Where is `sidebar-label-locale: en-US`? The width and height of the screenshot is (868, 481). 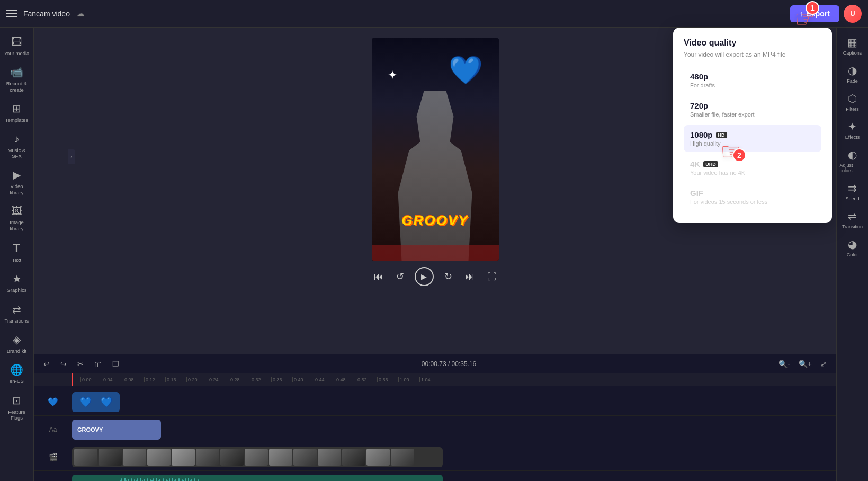
sidebar-label-locale: en-US is located at coordinates (17, 381).